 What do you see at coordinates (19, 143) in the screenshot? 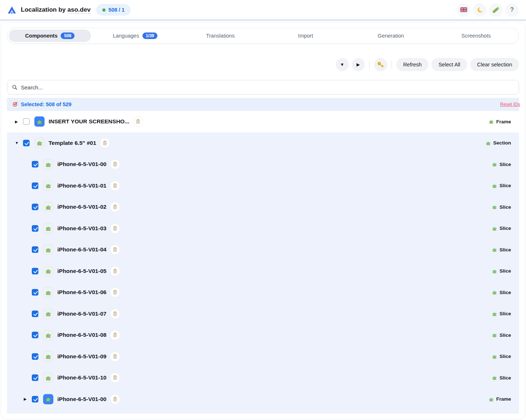
I see `expand-arrow-icon: ▼` at bounding box center [19, 143].